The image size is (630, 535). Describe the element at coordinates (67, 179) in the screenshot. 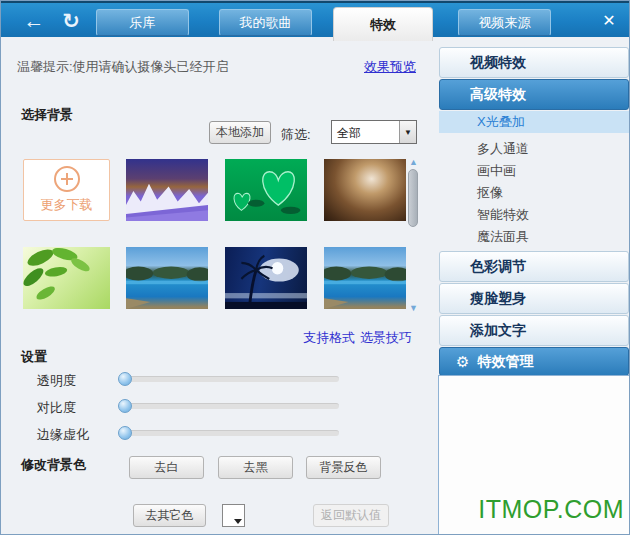

I see `plus-icon` at that location.